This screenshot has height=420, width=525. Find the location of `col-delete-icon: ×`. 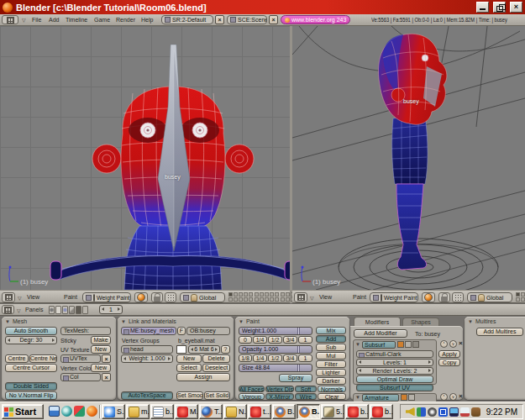

col-delete-icon: × is located at coordinates (106, 377).